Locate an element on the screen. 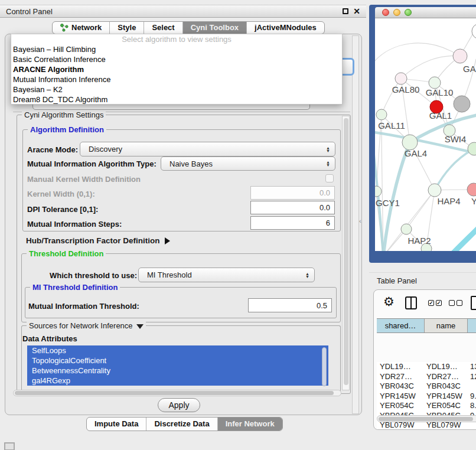 The image size is (476, 450). minimize-window-icon is located at coordinates (397, 12).